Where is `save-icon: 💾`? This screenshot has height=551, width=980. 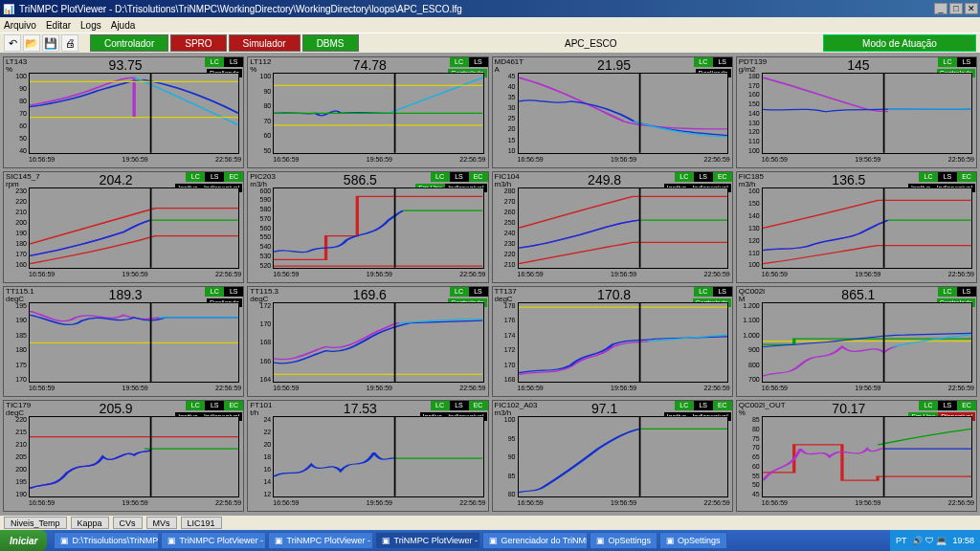 save-icon: 💾 is located at coordinates (51, 43).